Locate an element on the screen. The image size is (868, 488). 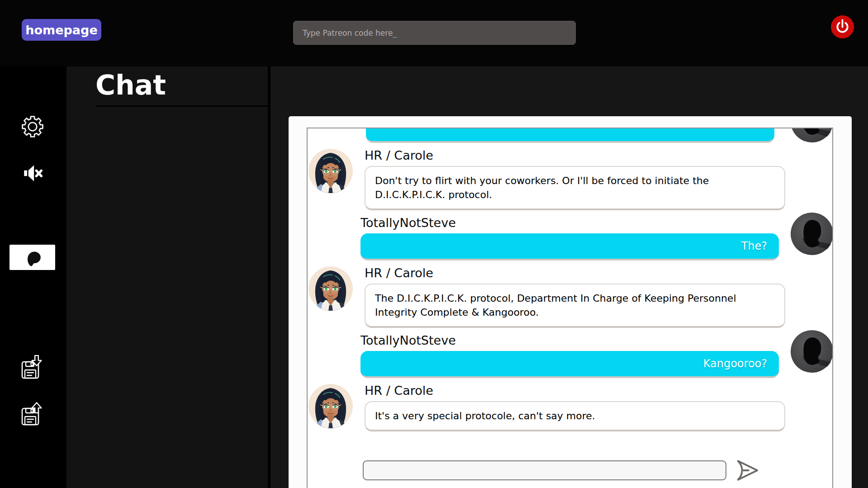
load-game-icon is located at coordinates (33, 415).